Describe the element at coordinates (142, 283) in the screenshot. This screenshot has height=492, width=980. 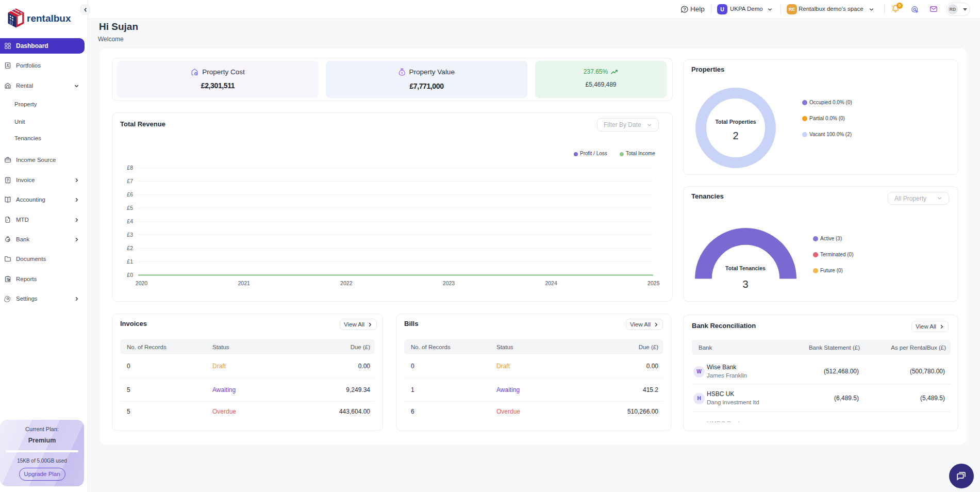
I see `svg-text: 2020` at that location.